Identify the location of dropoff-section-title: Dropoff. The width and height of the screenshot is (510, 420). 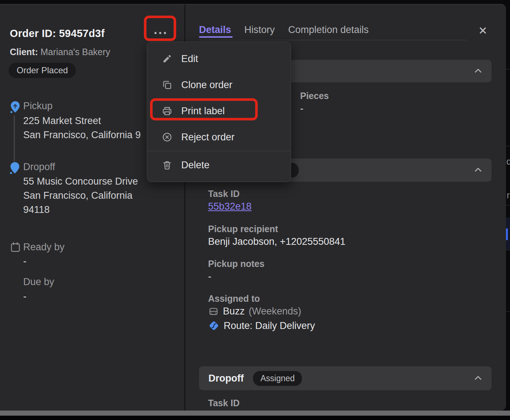
(226, 379).